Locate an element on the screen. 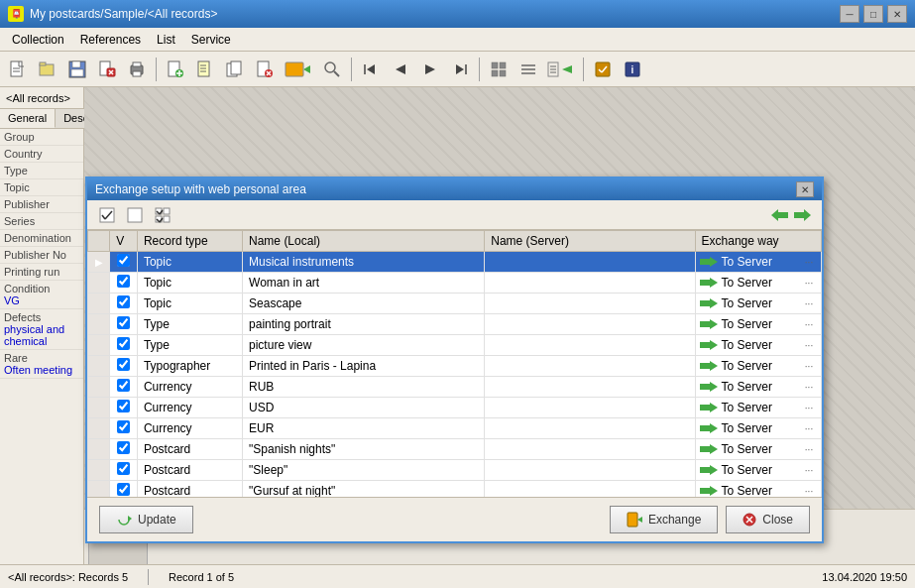 The height and width of the screenshot is (588, 915). tab-general: General is located at coordinates (28, 119).